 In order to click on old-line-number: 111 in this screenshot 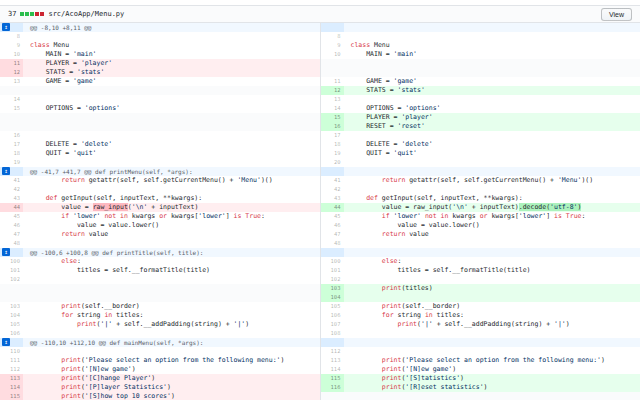, I will do `click(12, 360)`.